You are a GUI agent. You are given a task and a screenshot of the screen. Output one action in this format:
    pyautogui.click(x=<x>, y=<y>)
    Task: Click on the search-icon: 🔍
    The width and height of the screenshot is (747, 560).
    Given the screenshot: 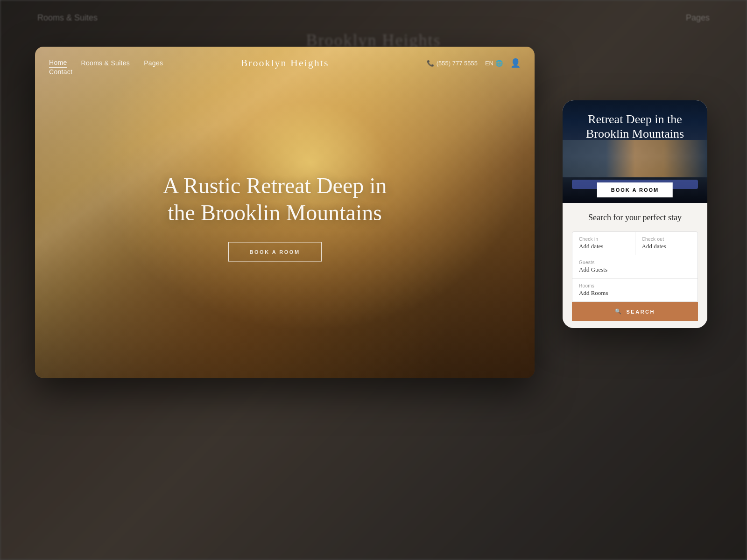 What is the action you would take?
    pyautogui.click(x=619, y=312)
    